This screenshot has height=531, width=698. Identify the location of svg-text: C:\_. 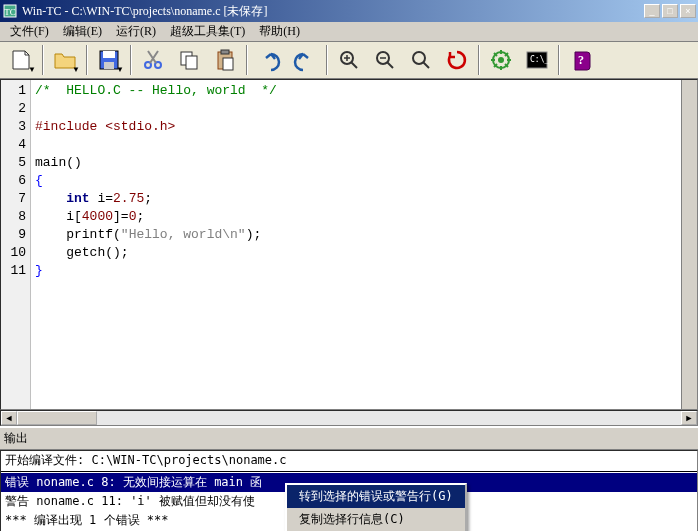
(540, 60).